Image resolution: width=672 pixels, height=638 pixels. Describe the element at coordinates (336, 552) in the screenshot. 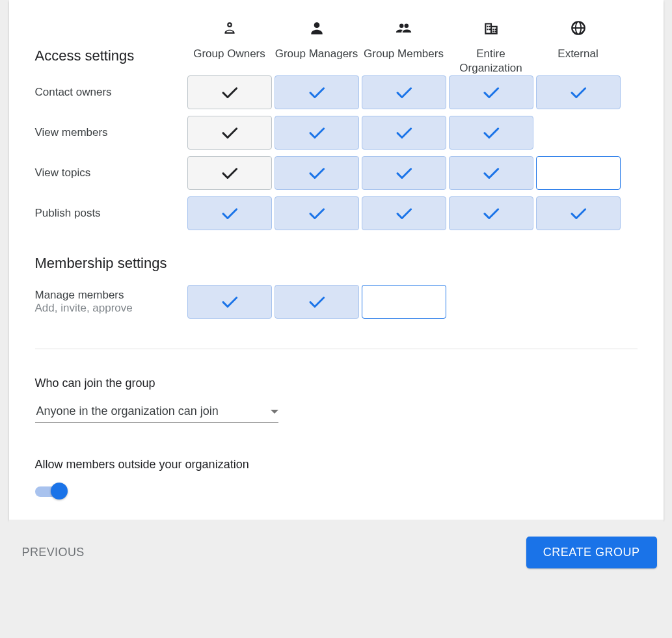

I see `footer-bar: PREVIOUS CREATE GROUP` at that location.